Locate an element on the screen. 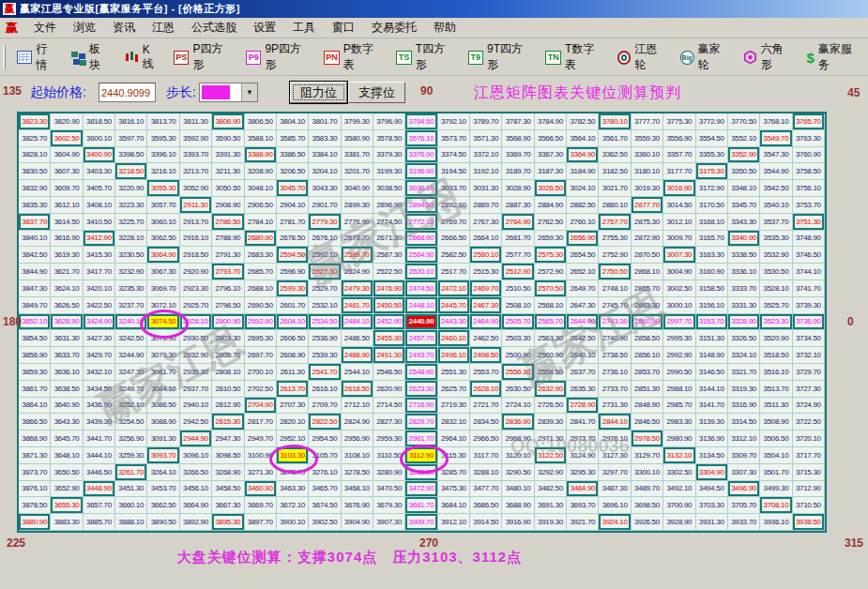  grid-cell: 2594.50 is located at coordinates (293, 255).